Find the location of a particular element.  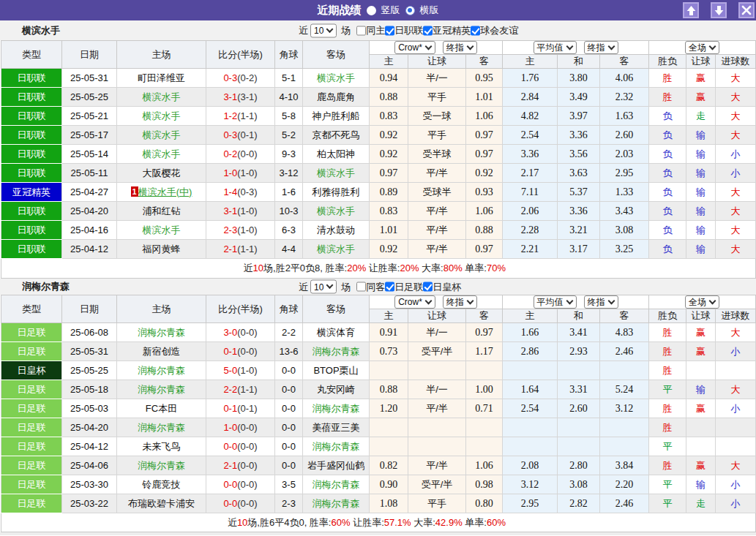

away-team-link: BTOP栗山 is located at coordinates (335, 370).